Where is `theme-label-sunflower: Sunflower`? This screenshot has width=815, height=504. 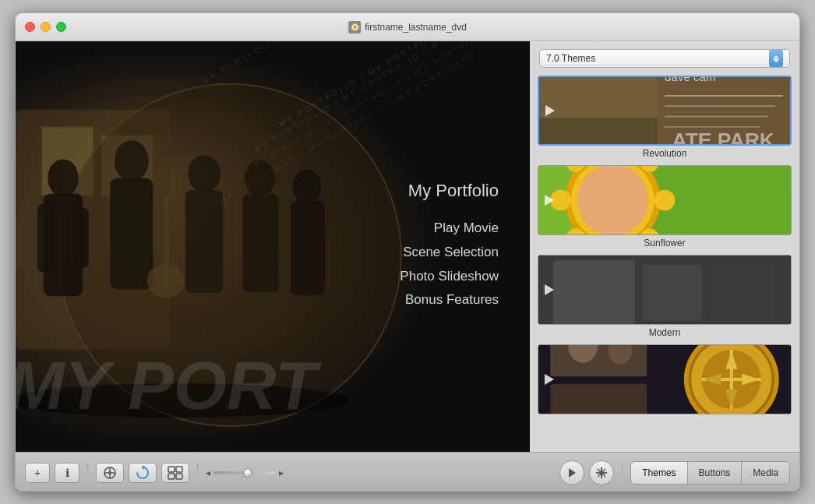
theme-label-sunflower: Sunflower is located at coordinates (665, 243).